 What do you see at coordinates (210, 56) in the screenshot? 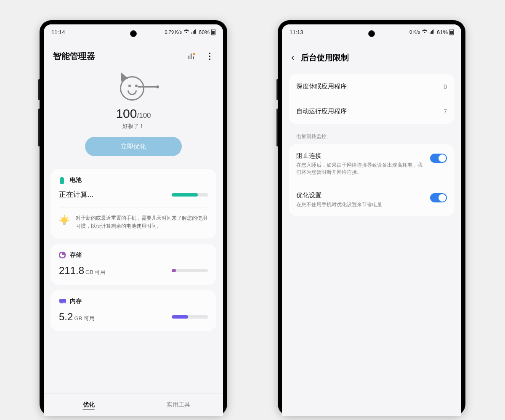
I see `more-icon` at bounding box center [210, 56].